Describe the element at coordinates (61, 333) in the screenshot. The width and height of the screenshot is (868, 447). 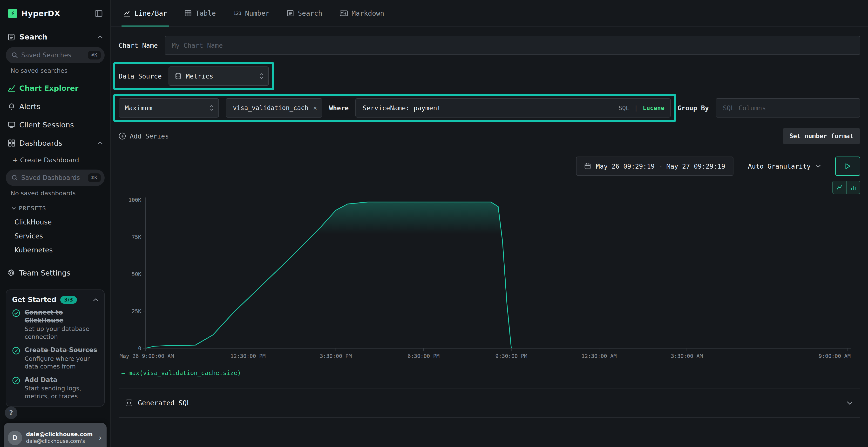
I see `checklist-item-desc: Set up your database connection` at that location.